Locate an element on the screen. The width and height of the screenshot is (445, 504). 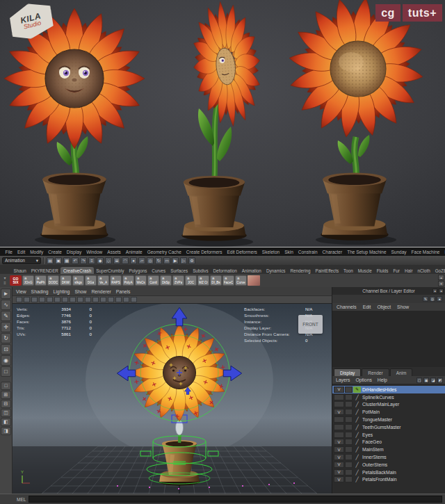
viewport-menu-item: Show is located at coordinates (81, 292).